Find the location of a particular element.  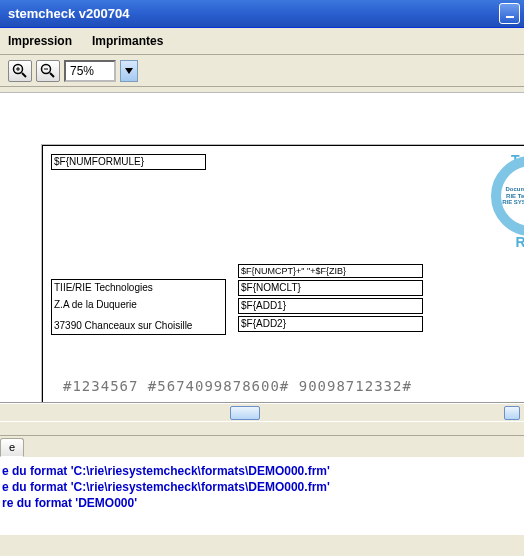

window-title: stemcheck v200704 is located at coordinates (68, 14).